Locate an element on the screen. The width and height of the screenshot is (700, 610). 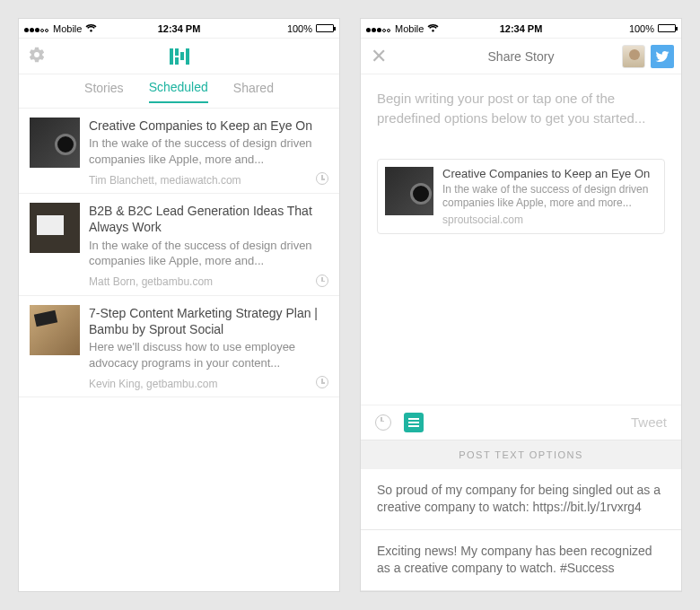
tab-scheduled: Scheduled is located at coordinates (179, 92).